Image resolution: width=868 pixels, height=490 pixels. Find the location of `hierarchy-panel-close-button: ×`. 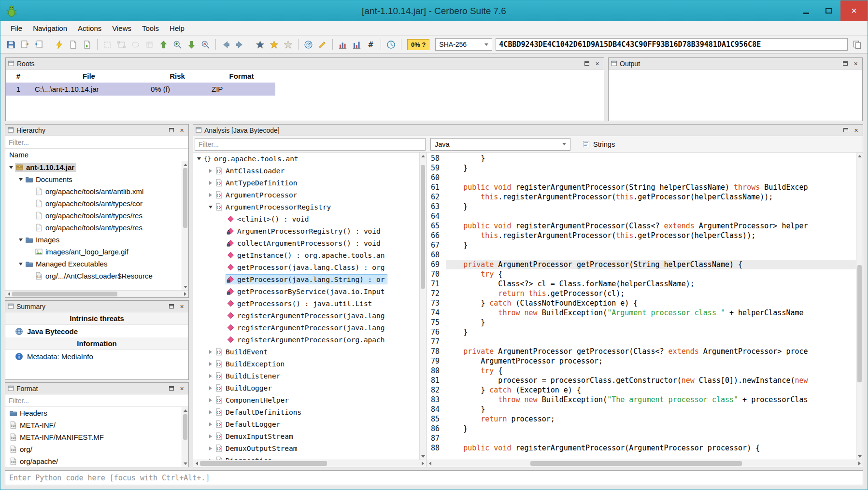

hierarchy-panel-close-button: × is located at coordinates (182, 130).